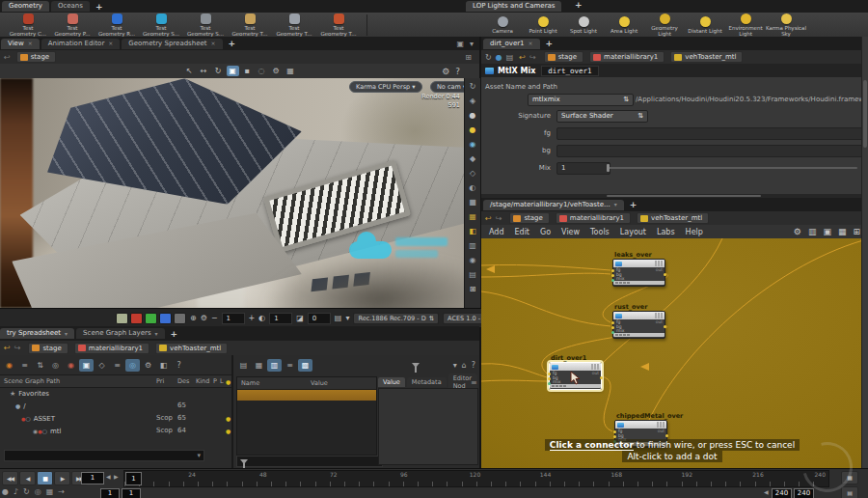 The width and height of the screenshot is (868, 498). Describe the element at coordinates (465, 365) in the screenshot. I see `corner-icon: ⌂` at that location.